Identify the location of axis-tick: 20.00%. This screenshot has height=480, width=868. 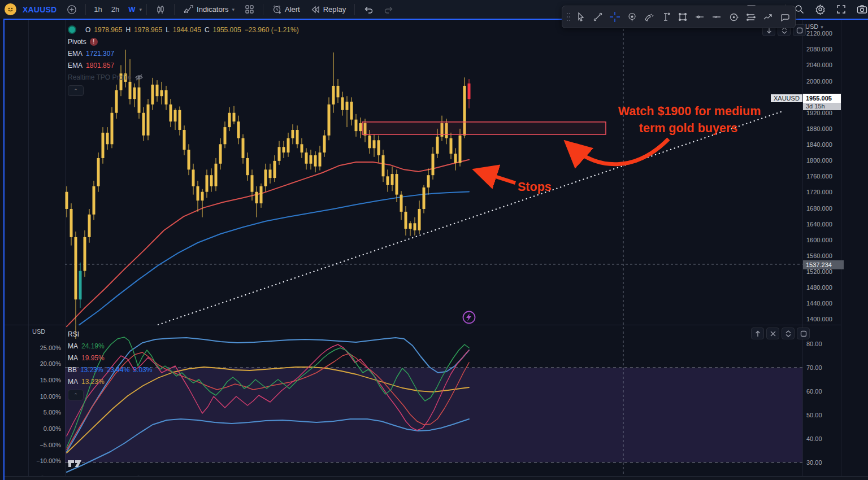
(51, 364).